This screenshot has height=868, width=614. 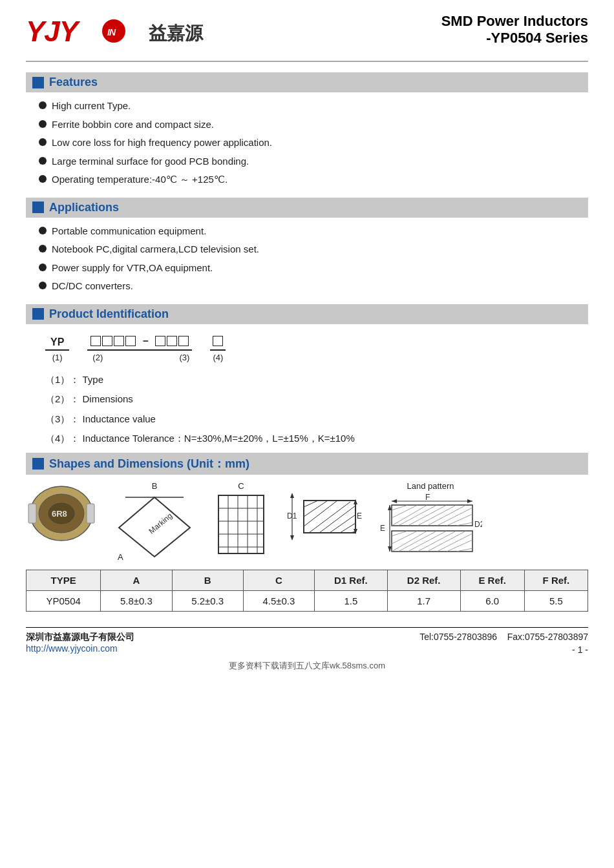 I want to click on fax-number: 0755-27803897, so click(x=556, y=637).